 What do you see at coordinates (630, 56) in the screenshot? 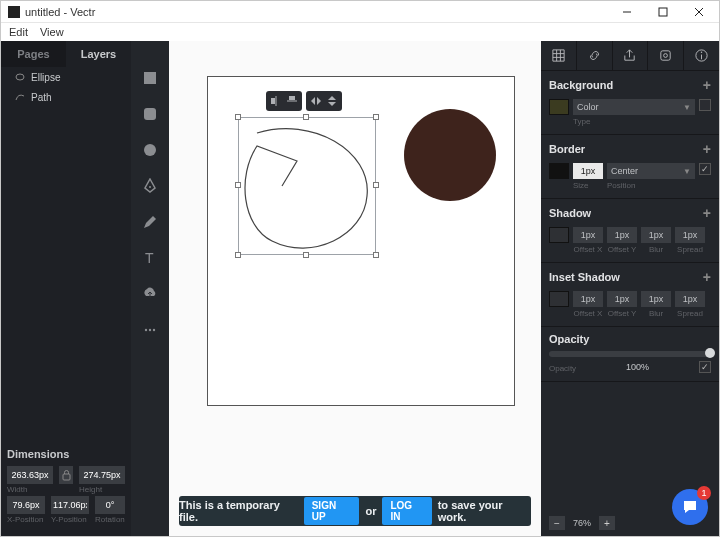
I see `export-icon` at bounding box center [630, 56].